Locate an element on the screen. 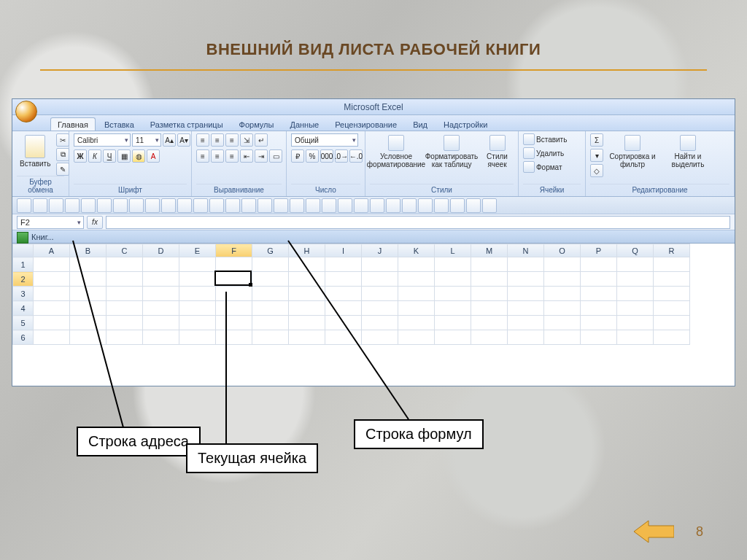  copy-button: ⧉ is located at coordinates (63, 155).